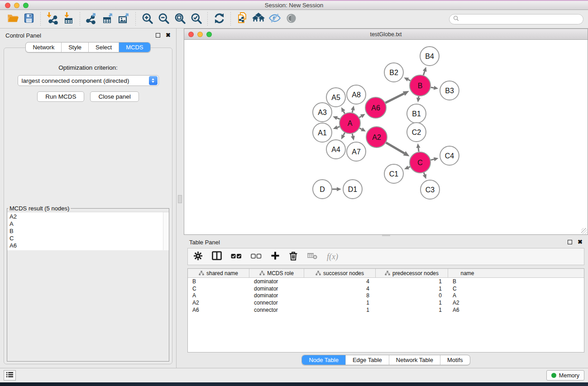 The image size is (588, 386). What do you see at coordinates (75, 47) in the screenshot?
I see `tab-style: Style` at bounding box center [75, 47].